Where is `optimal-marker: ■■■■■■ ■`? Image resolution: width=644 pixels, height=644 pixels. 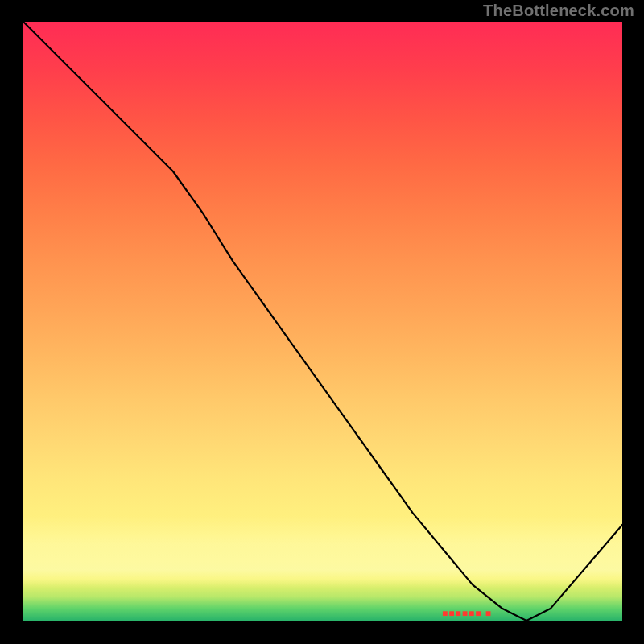 optimal-marker: ■■■■■■ ■ is located at coordinates (467, 613).